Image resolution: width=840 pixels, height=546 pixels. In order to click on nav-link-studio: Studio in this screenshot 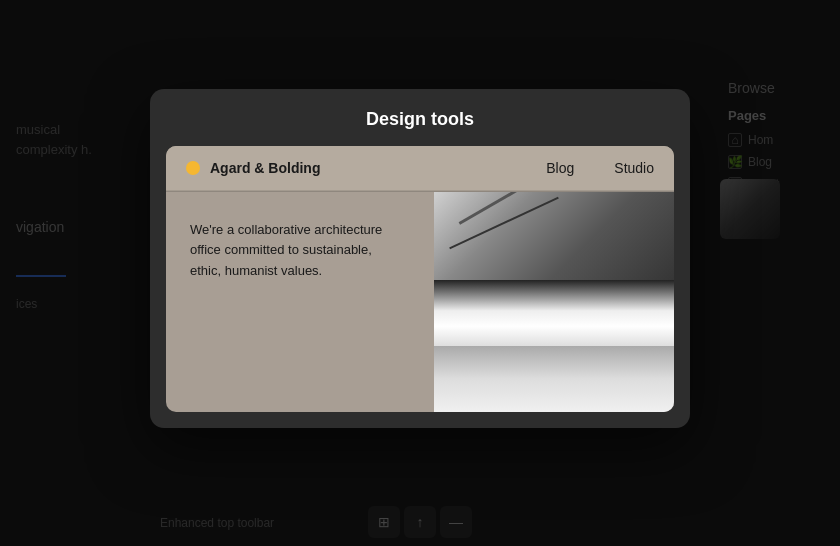, I will do `click(634, 168)`.